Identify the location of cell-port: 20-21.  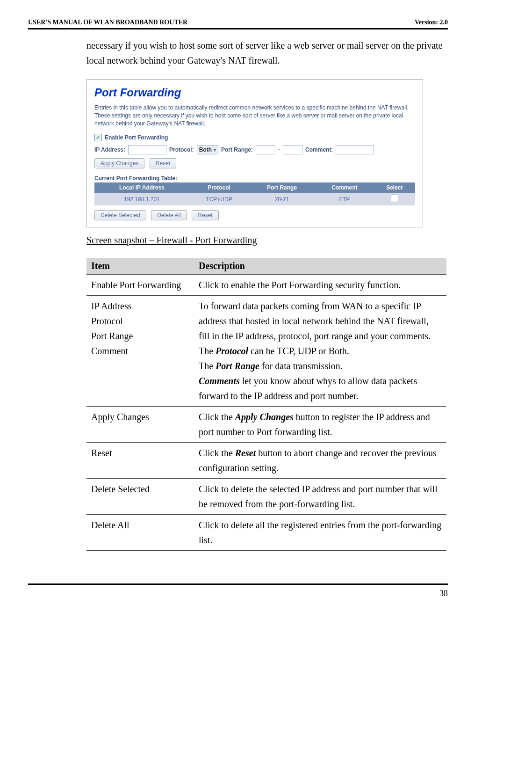
(282, 199).